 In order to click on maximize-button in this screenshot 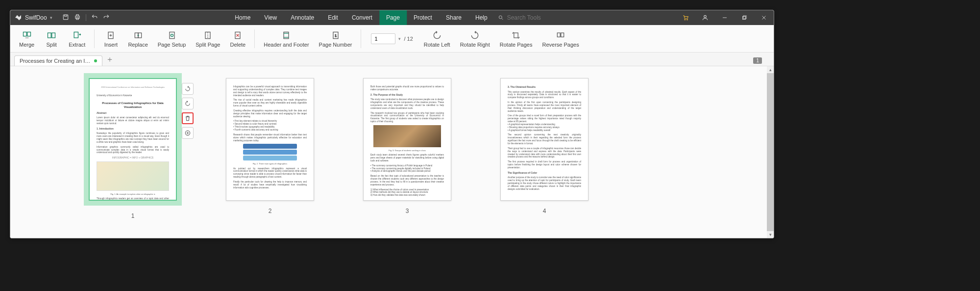, I will do `click(744, 18)`.